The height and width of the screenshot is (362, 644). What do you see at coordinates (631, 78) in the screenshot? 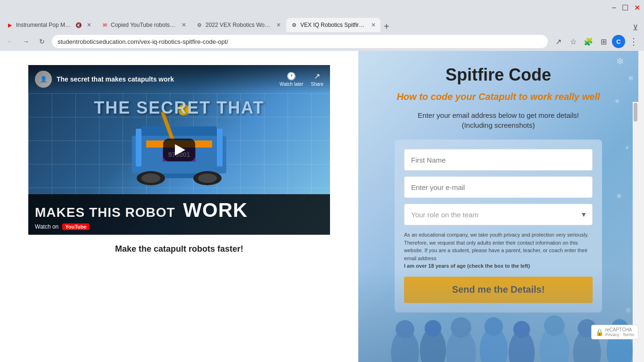
I see `snowflake-2: ❄` at bounding box center [631, 78].